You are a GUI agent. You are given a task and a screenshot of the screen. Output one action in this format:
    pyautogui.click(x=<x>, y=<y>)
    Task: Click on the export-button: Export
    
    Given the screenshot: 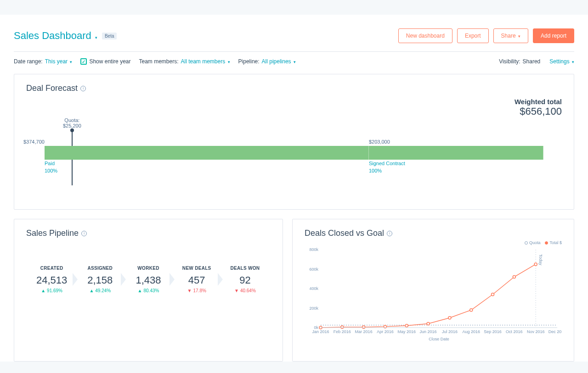 What is the action you would take?
    pyautogui.click(x=473, y=36)
    